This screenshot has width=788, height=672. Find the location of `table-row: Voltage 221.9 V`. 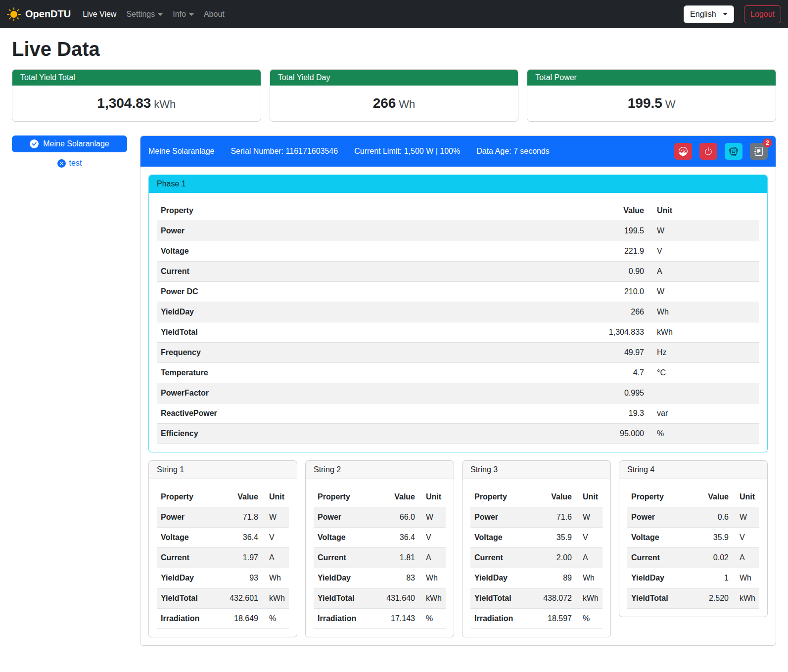

table-row: Voltage 221.9 V is located at coordinates (458, 251).